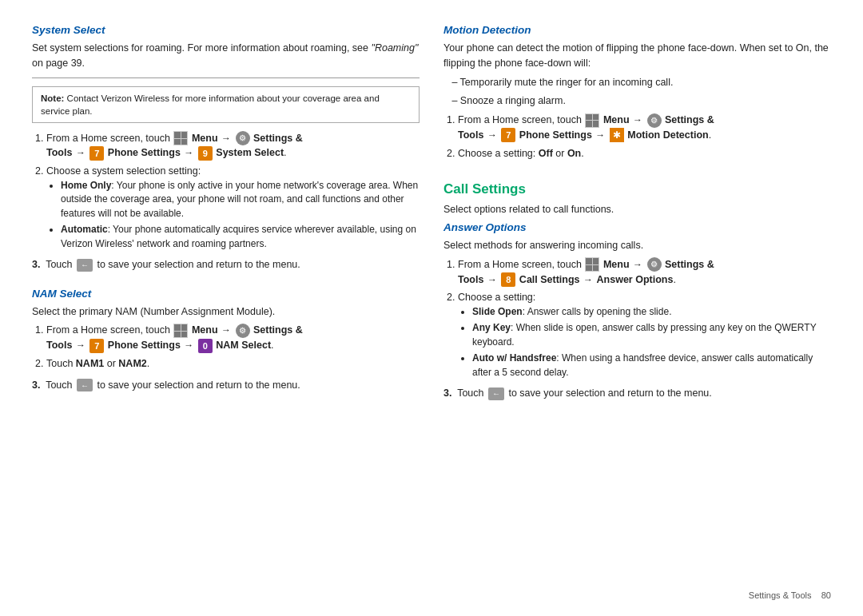 The image size is (863, 616). Describe the element at coordinates (638, 227) in the screenshot. I see `answer-options-title: Answer Options` at that location.